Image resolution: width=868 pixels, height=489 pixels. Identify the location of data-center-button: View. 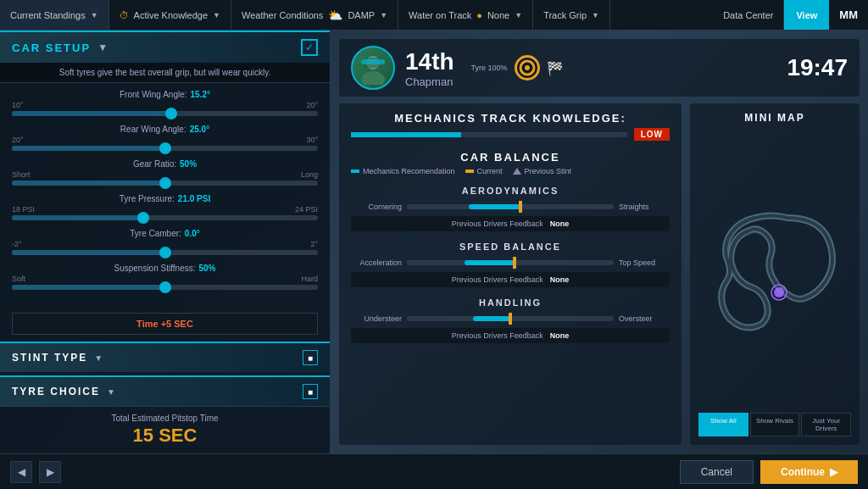
(807, 15).